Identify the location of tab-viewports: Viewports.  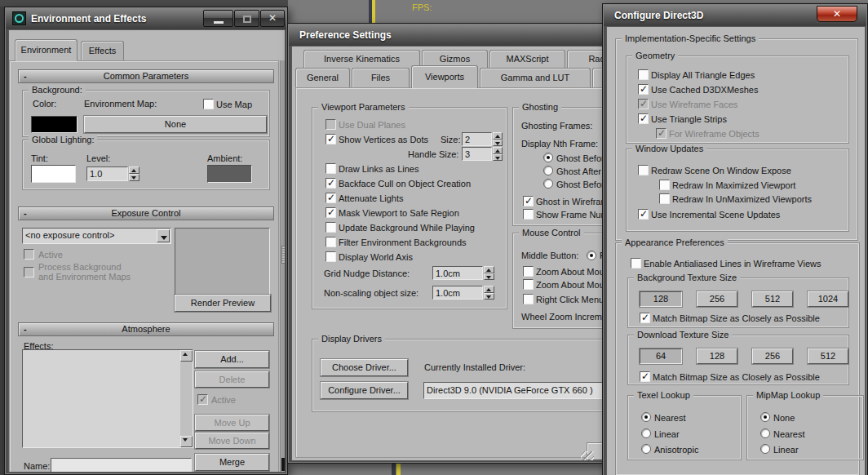
(445, 77).